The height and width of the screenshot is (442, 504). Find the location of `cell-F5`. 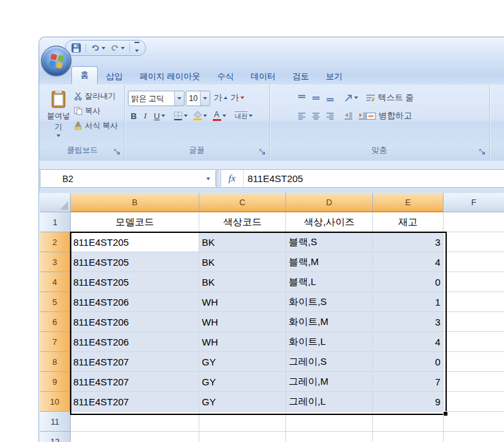

cell-F5 is located at coordinates (474, 302).